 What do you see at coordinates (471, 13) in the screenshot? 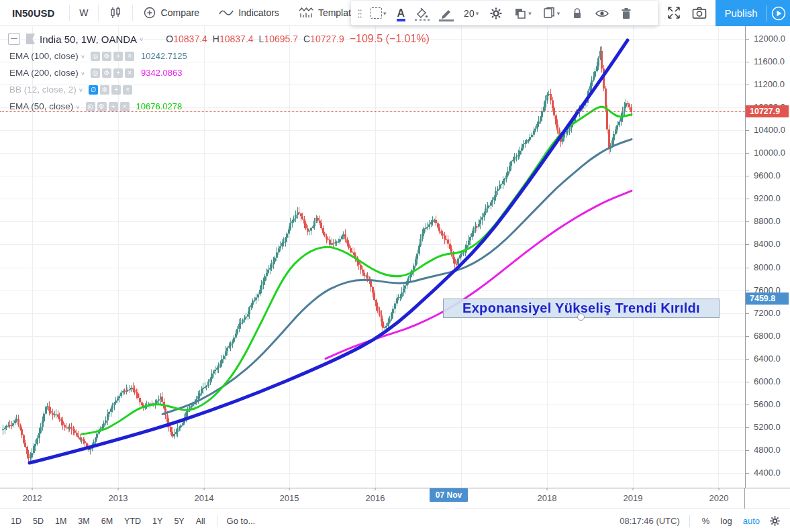
I see `font-size-dropdown: 20 ▾` at bounding box center [471, 13].